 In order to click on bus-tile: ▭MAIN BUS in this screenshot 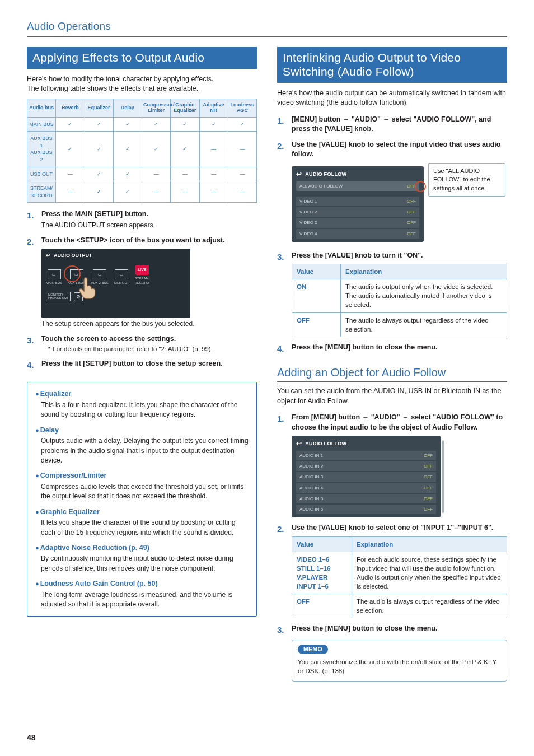, I will do `click(54, 277)`.